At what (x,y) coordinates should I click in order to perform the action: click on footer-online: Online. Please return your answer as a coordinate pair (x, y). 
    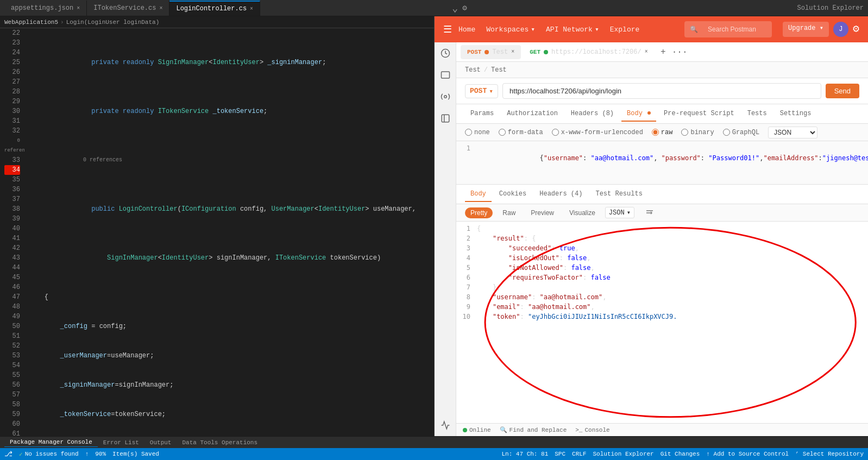
    Looking at the image, I should click on (477, 430).